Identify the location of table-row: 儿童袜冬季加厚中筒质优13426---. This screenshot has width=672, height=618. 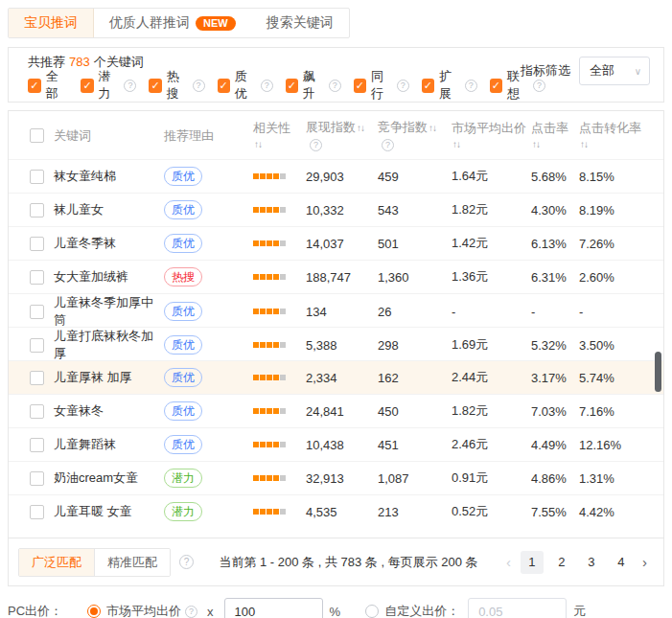
(336, 310).